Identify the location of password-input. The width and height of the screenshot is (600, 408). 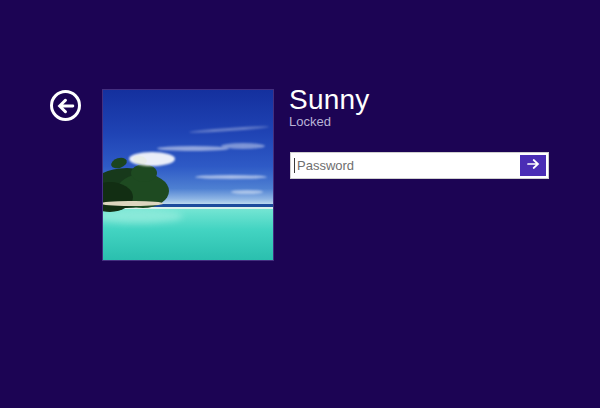
(405, 166).